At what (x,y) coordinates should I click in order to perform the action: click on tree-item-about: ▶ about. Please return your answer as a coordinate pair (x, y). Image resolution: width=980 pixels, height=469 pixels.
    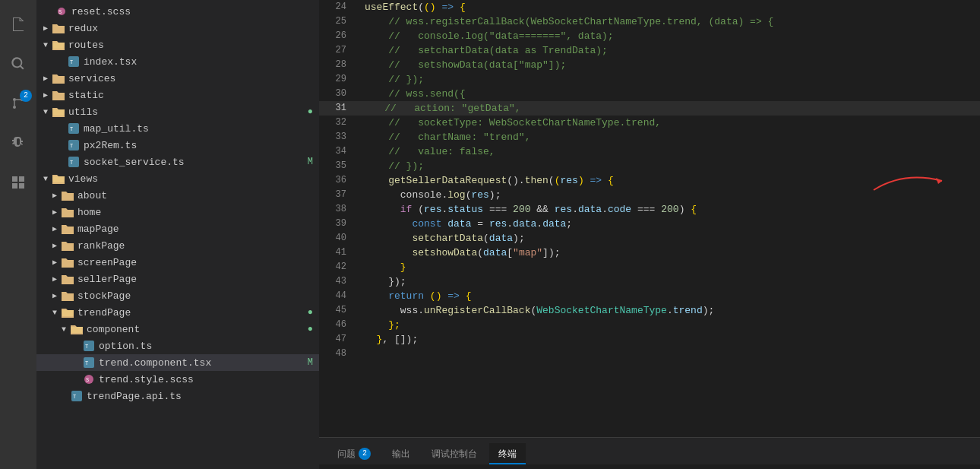
    Looking at the image, I should click on (178, 195).